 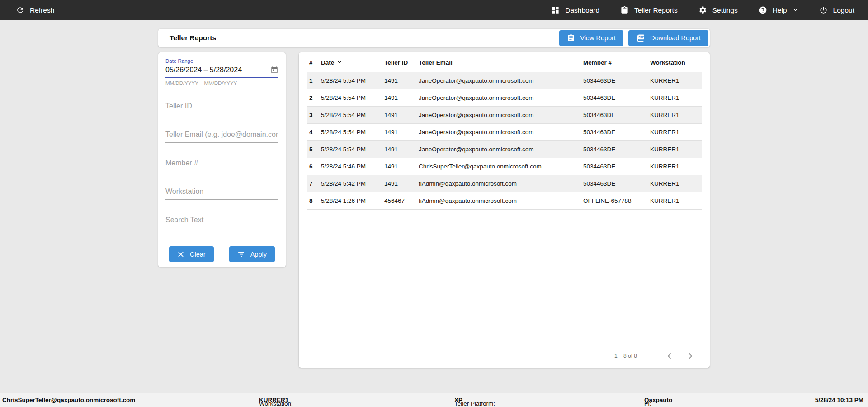 I want to click on col-header-date-label: Date, so click(x=327, y=62).